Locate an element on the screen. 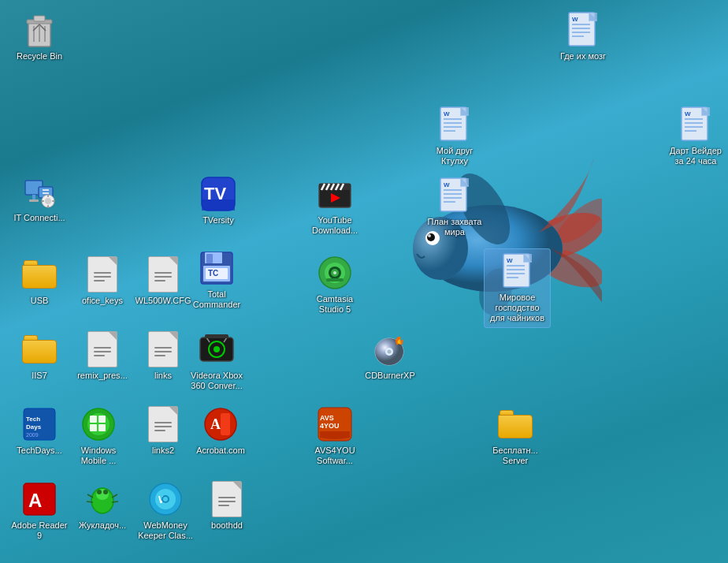 The width and height of the screenshot is (728, 563). avs4you-label: AVS4YOU Softwar... is located at coordinates (335, 456).